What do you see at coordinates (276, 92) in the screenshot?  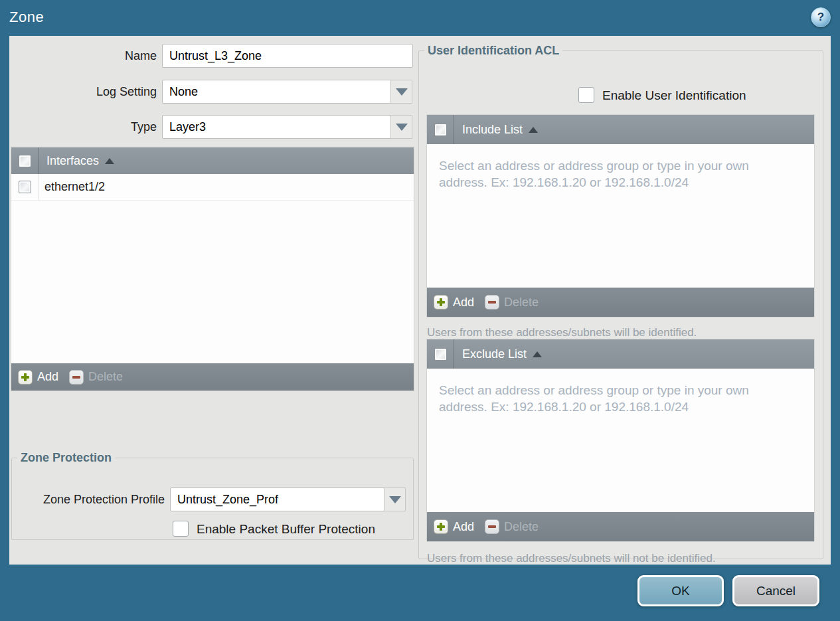 I see `log-setting-dropdown: None` at bounding box center [276, 92].